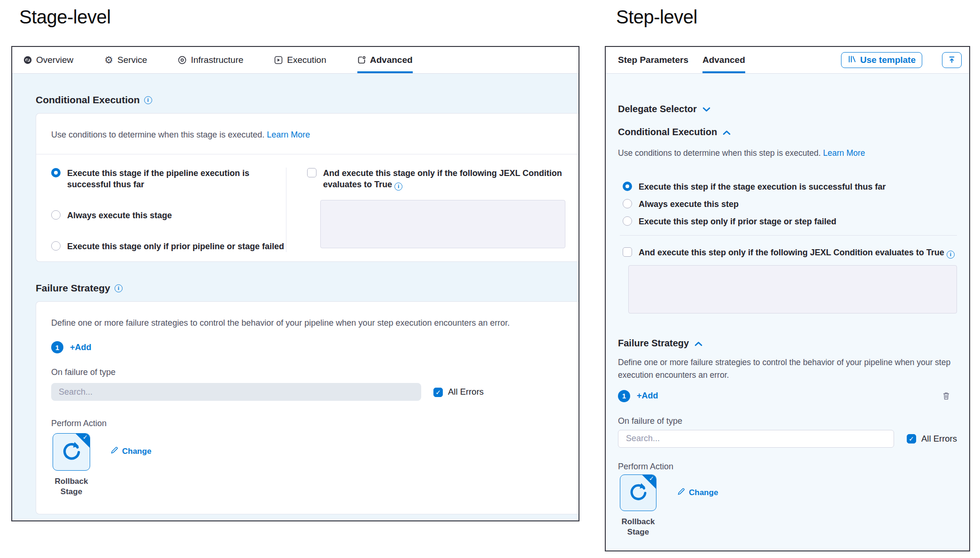 The width and height of the screenshot is (980, 558). What do you see at coordinates (790, 252) in the screenshot?
I see `jexl-condition-checkbox-row: And execute this step only if the follow…` at bounding box center [790, 252].